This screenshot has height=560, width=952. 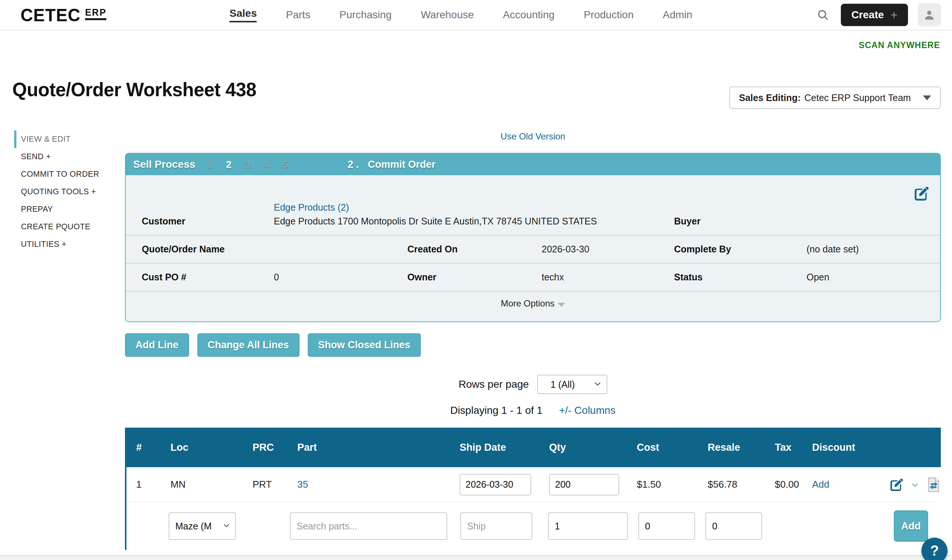 I want to click on sidebar-item-utilities: UTILITIES +, so click(x=66, y=244).